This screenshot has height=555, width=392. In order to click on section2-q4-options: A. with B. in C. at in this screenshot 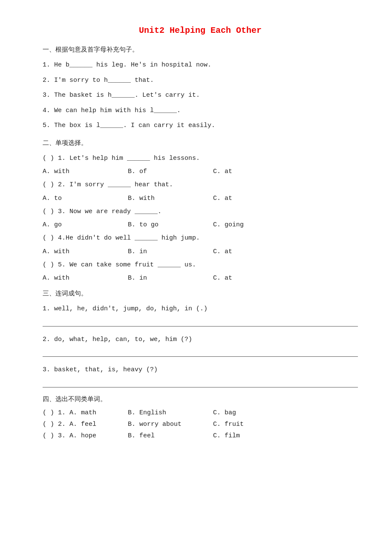, I will do `click(200, 251)`.